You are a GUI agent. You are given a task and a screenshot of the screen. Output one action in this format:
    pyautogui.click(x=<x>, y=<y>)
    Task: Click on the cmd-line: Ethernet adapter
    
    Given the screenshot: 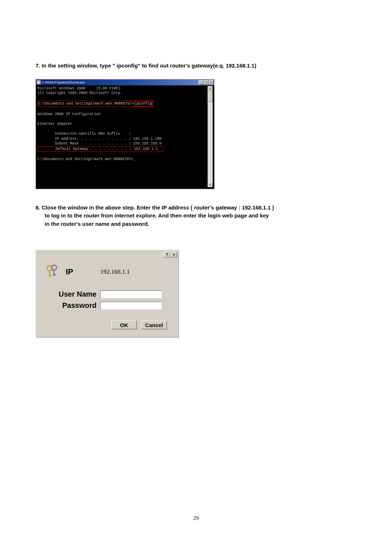 What is the action you would take?
    pyautogui.click(x=55, y=124)
    